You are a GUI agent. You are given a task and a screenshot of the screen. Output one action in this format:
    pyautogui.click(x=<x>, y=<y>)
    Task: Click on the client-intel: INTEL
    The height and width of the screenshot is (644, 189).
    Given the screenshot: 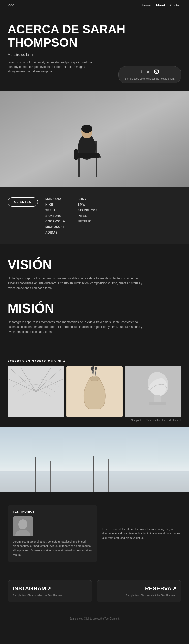 What is the action you would take?
    pyautogui.click(x=88, y=216)
    